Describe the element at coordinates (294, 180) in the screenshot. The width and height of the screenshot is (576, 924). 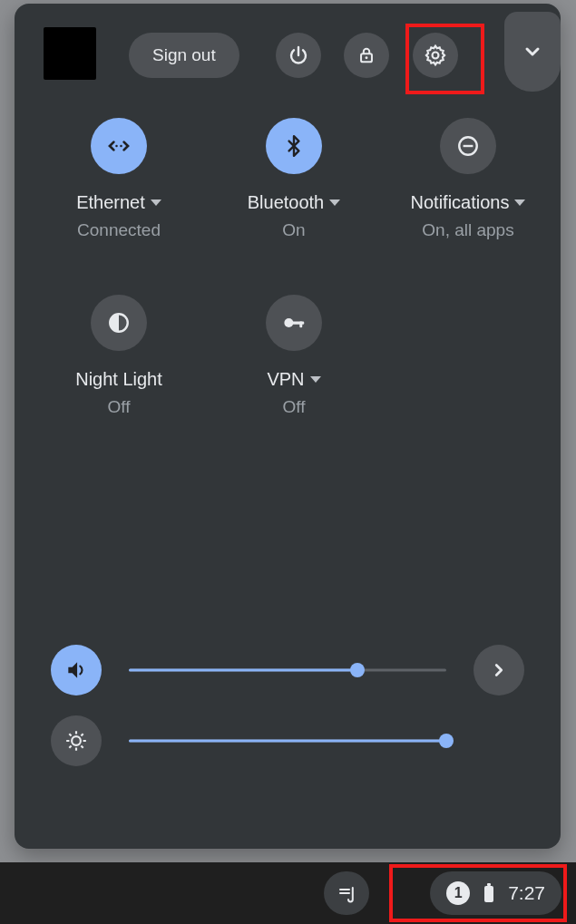
I see `bluetooth-tile: Bluetooth On` at that location.